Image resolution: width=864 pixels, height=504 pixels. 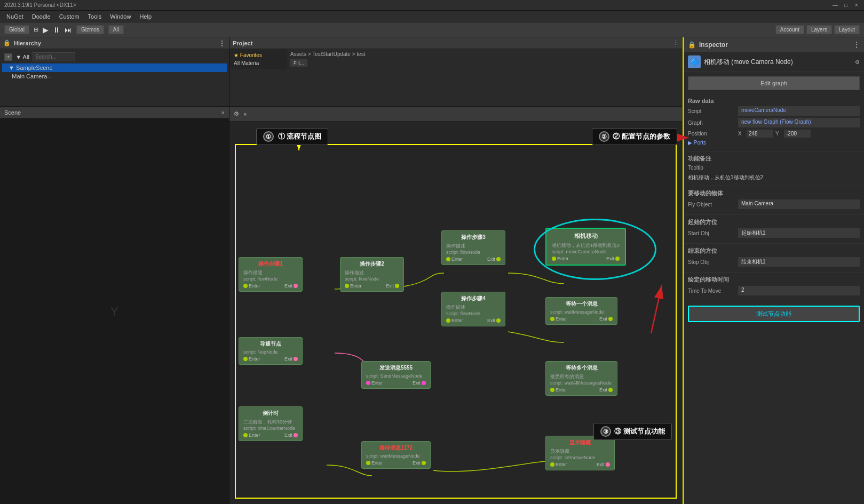 What do you see at coordinates (742, 133) in the screenshot?
I see `x-label: X` at bounding box center [742, 133].